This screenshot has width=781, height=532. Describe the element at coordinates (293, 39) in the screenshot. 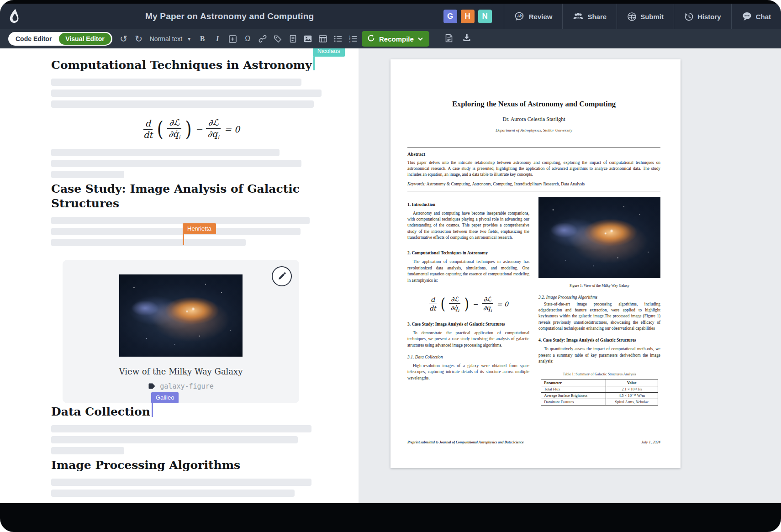

I see `citation-icon` at that location.